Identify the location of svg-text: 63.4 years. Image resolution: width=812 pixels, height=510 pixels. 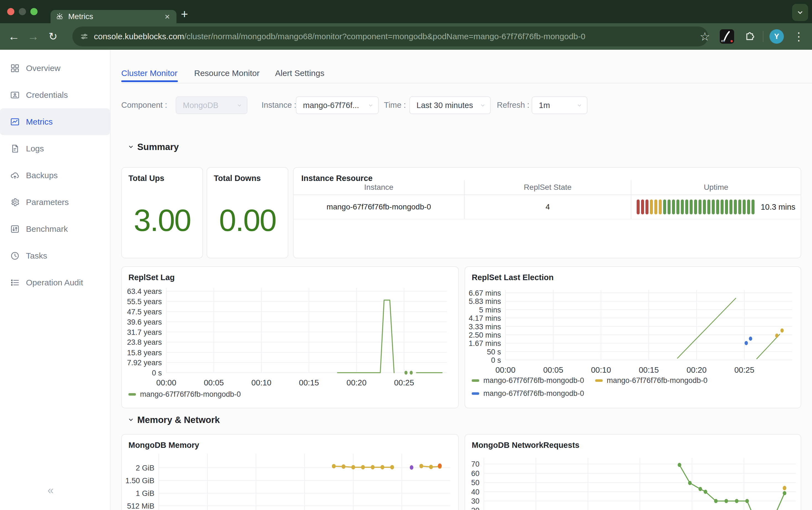
(144, 291).